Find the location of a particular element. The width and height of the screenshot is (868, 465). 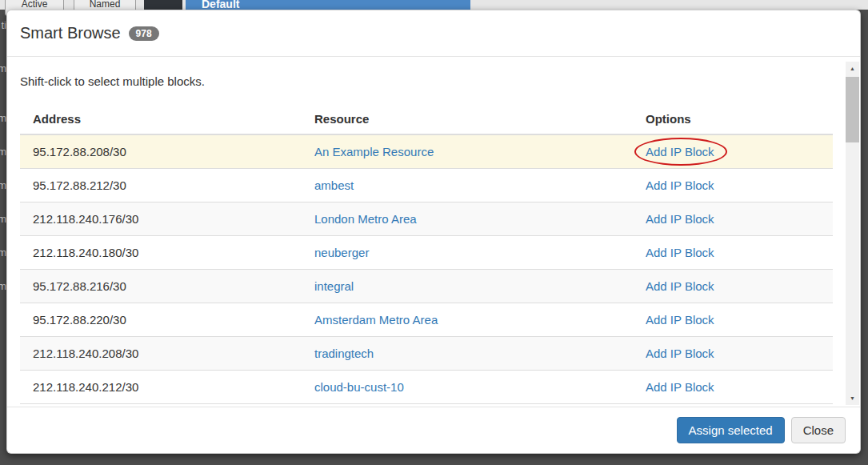

resource-link: ambest is located at coordinates (334, 186).